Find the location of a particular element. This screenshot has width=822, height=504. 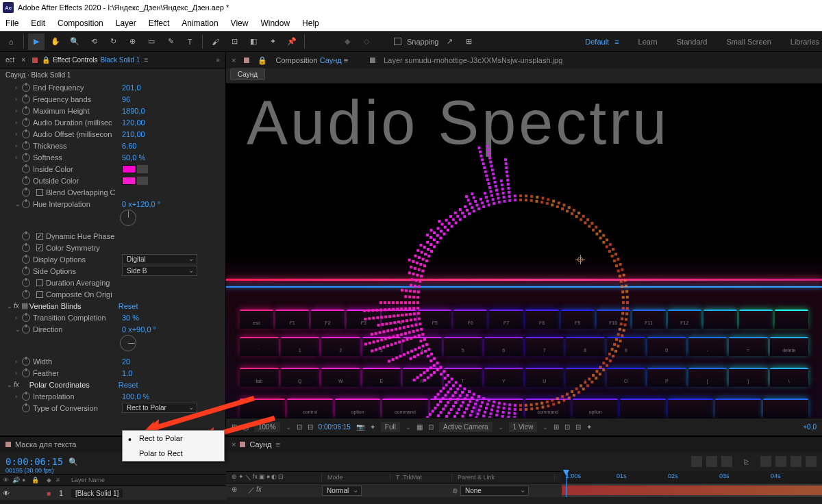

val-feather: 1,0 is located at coordinates (127, 373).